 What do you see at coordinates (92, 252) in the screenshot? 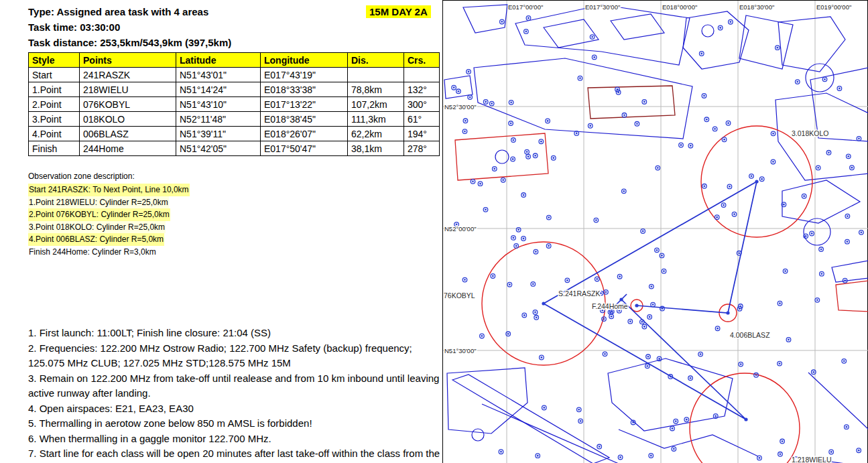
I see `obs-text: Finish 244Home: Cylinder R=3,0km` at bounding box center [92, 252].